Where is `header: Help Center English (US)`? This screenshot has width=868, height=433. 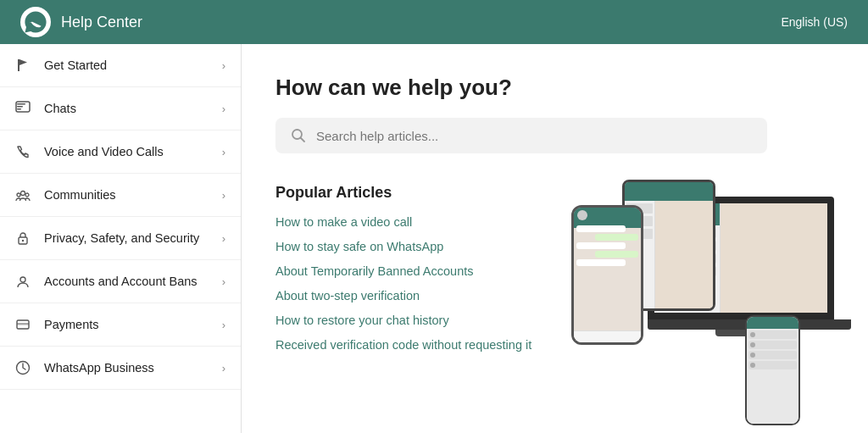
header: Help Center English (US) is located at coordinates (434, 22).